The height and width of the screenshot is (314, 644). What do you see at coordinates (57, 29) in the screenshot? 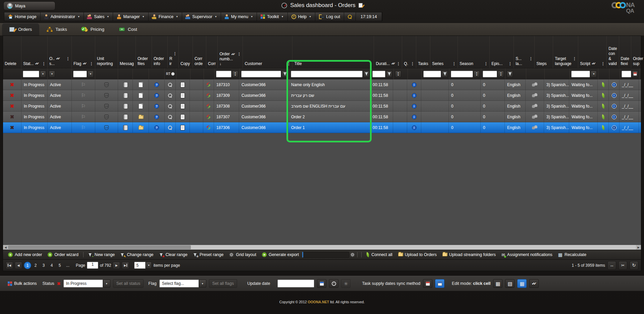
I see `tab-tasks: Tasks` at bounding box center [57, 29].